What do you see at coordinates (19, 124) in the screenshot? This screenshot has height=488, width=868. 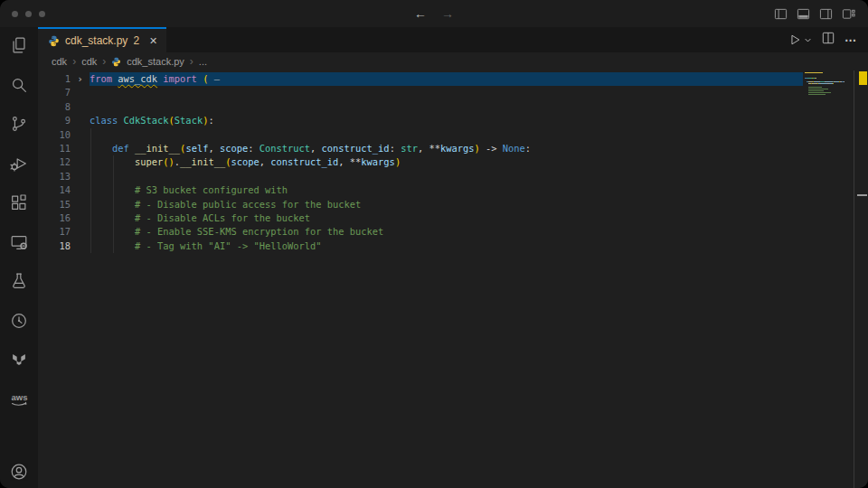 I see `source-control-icon` at bounding box center [19, 124].